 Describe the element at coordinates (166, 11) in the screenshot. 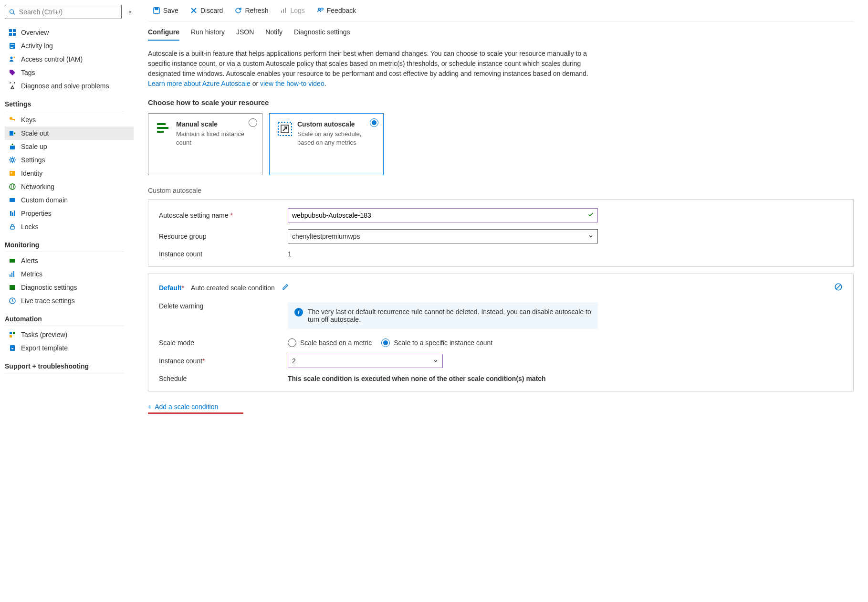

I see `save-button: Save` at that location.